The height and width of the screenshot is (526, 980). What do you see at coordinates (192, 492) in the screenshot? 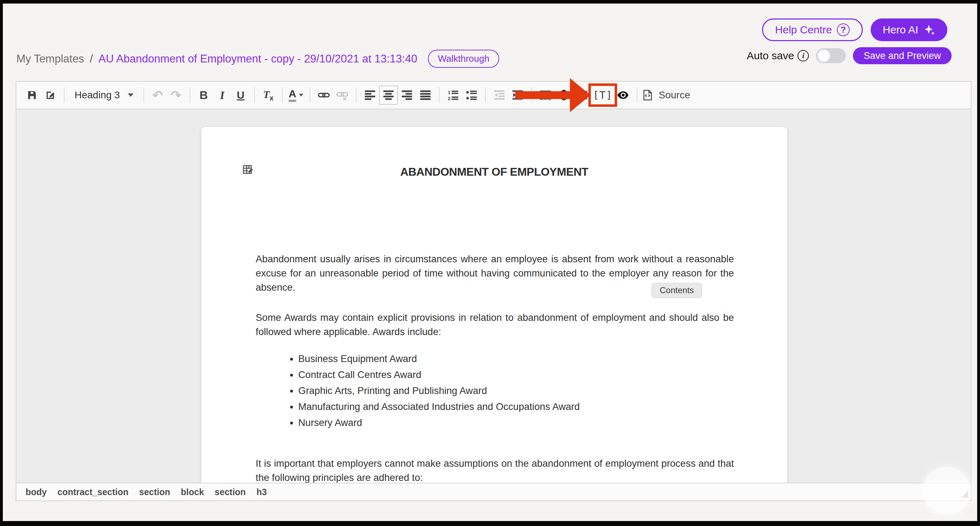
I see `path-item-block: block` at bounding box center [192, 492].